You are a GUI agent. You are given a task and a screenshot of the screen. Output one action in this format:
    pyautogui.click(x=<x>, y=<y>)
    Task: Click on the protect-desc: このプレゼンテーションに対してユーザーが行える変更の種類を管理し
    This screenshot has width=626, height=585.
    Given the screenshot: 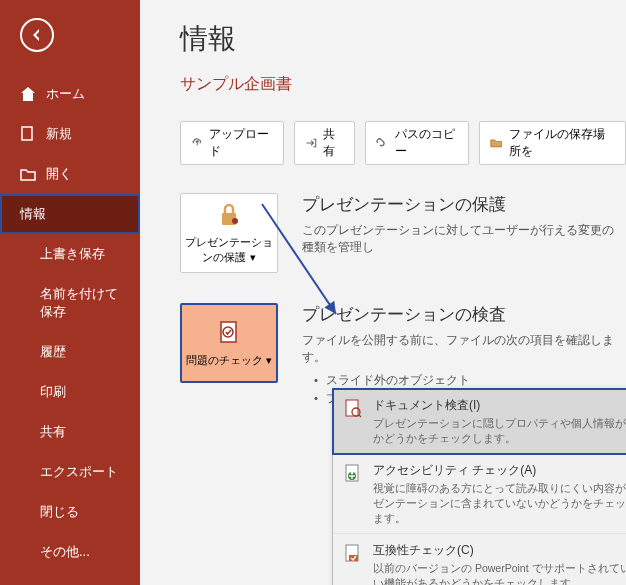 What is the action you would take?
    pyautogui.click(x=459, y=240)
    